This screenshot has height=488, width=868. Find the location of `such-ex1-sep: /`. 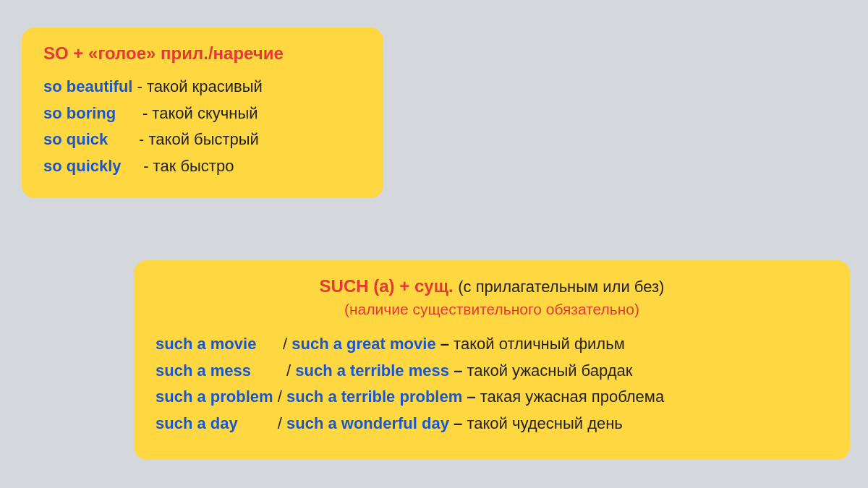

such-ex1-sep: / is located at coordinates (276, 344).